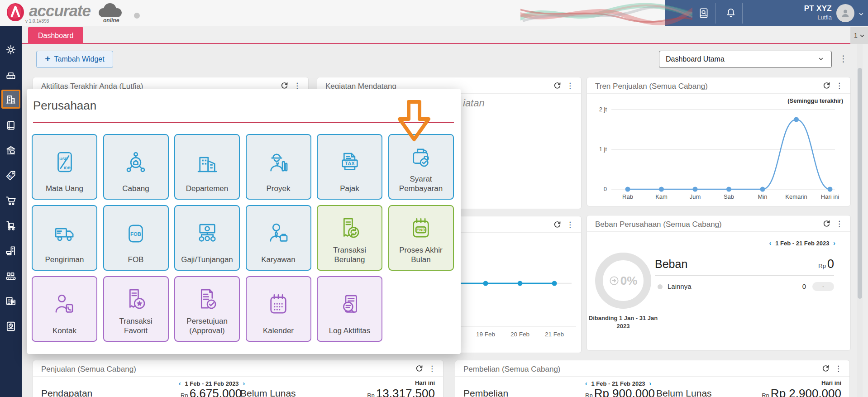 The height and width of the screenshot is (397, 868). What do you see at coordinates (349, 238) in the screenshot?
I see `tile-transaksi-berulang: Transaksi Berulang` at bounding box center [349, 238].